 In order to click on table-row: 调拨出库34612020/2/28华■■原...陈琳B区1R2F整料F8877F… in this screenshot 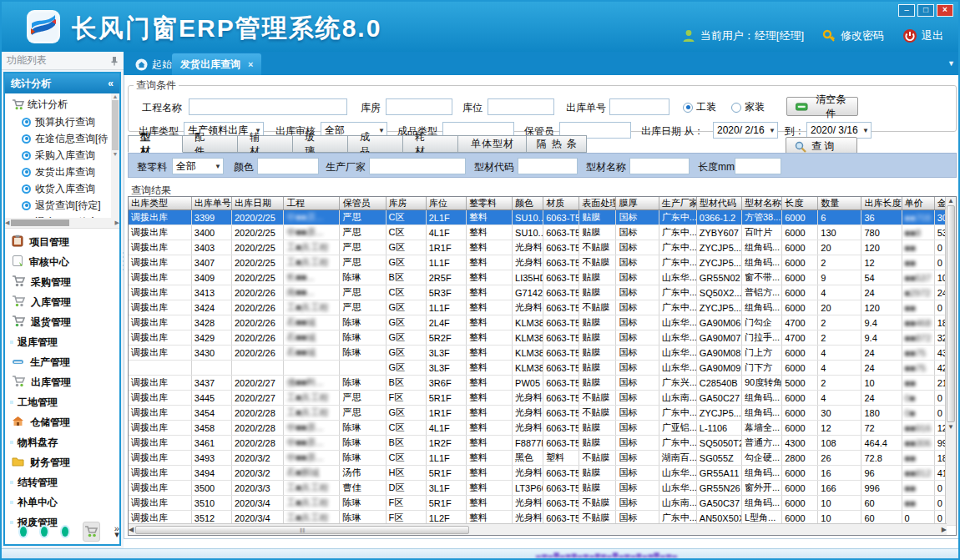, I will do `click(543, 443)`.